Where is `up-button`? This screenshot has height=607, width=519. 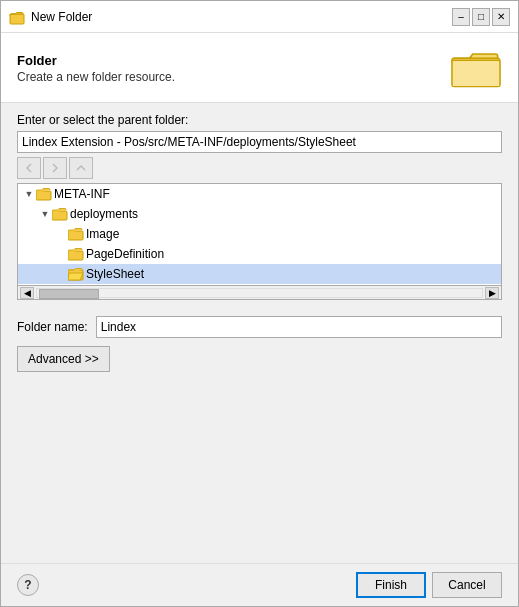 up-button is located at coordinates (81, 168).